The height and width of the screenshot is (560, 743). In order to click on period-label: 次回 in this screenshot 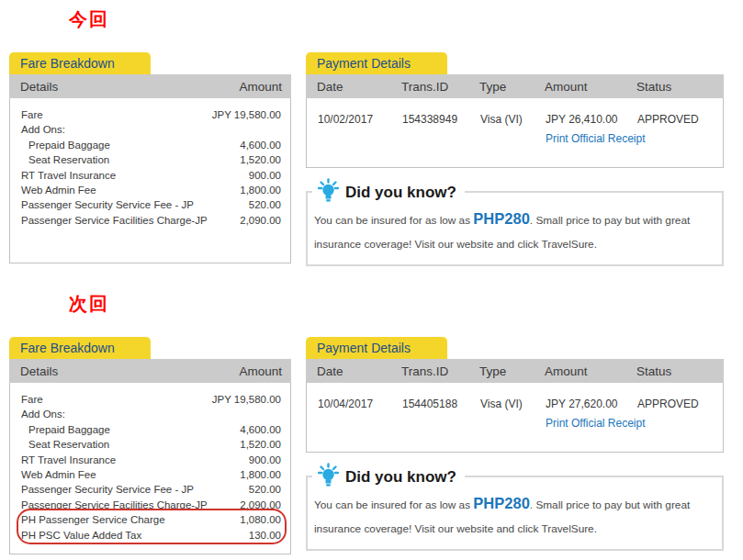, I will do `click(89, 305)`.